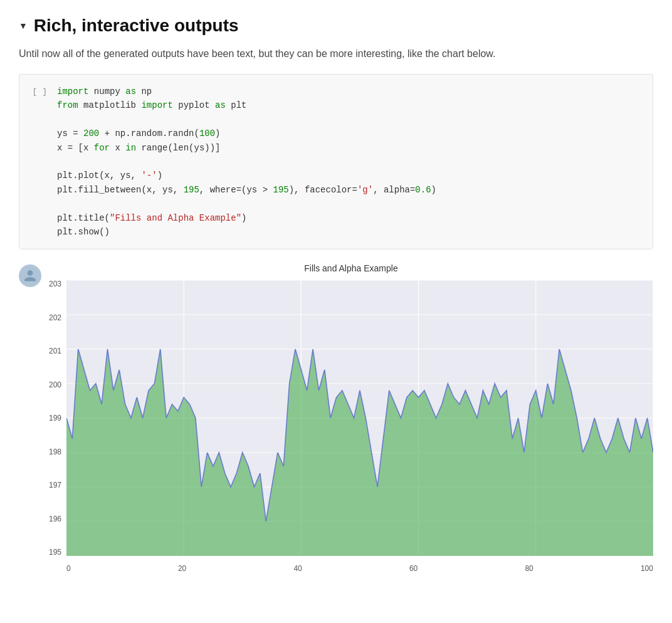 The height and width of the screenshot is (623, 672). What do you see at coordinates (529, 568) in the screenshot?
I see `x-label-80: 80` at bounding box center [529, 568].